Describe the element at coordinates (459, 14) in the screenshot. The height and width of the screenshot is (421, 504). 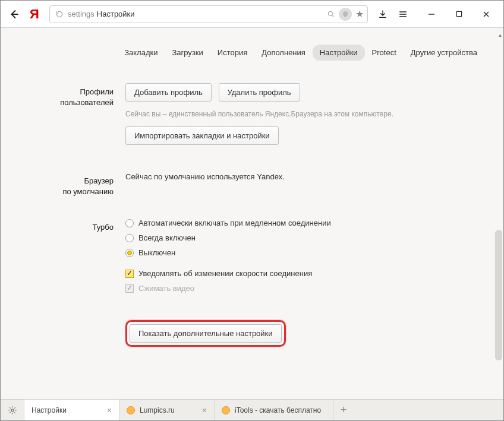
I see `window-controls` at that location.